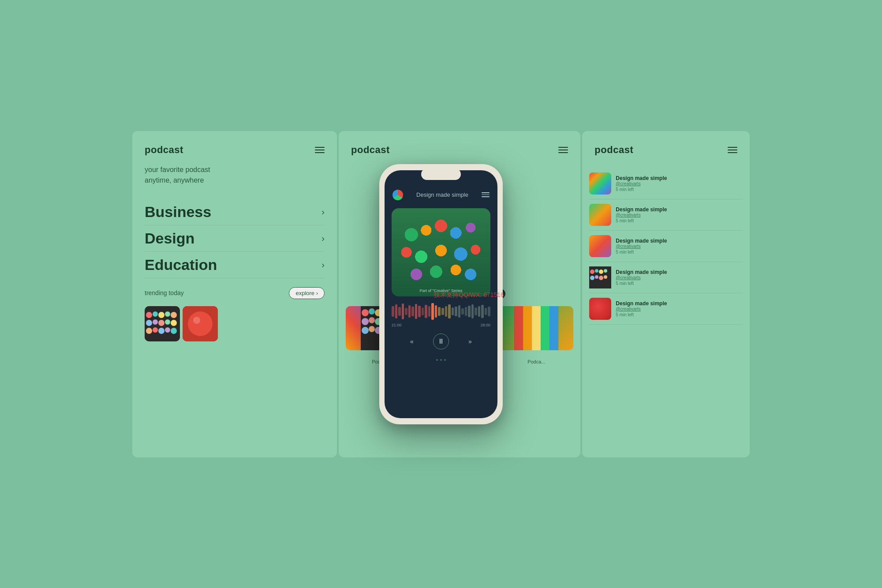 The height and width of the screenshot is (588, 882). I want to click on next-button: », so click(470, 341).